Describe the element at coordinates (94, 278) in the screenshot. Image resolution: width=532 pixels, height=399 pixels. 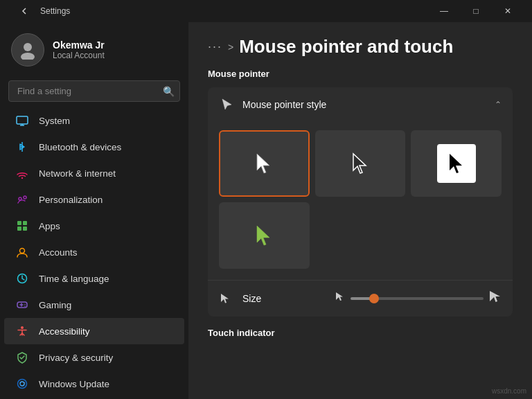
I see `sidebar-item-time: Time & language` at that location.